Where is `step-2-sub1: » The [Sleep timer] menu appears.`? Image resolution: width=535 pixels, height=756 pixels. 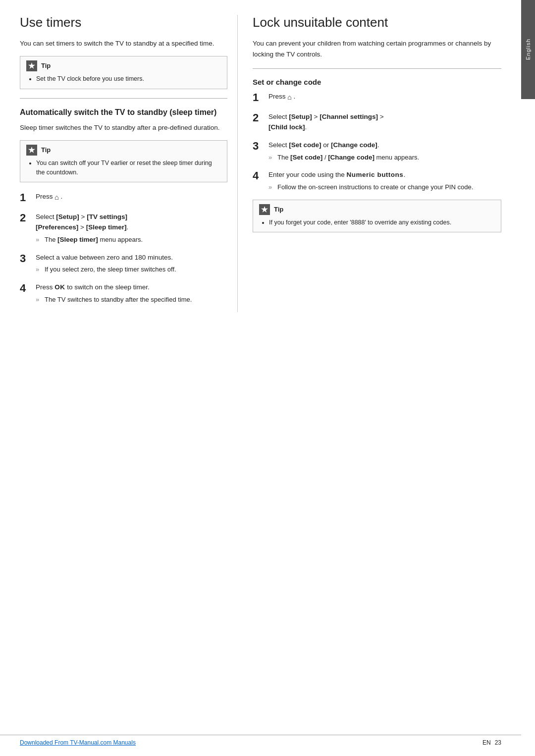 step-2-sub1: » The [Sleep timer] menu appears. is located at coordinates (132, 240).